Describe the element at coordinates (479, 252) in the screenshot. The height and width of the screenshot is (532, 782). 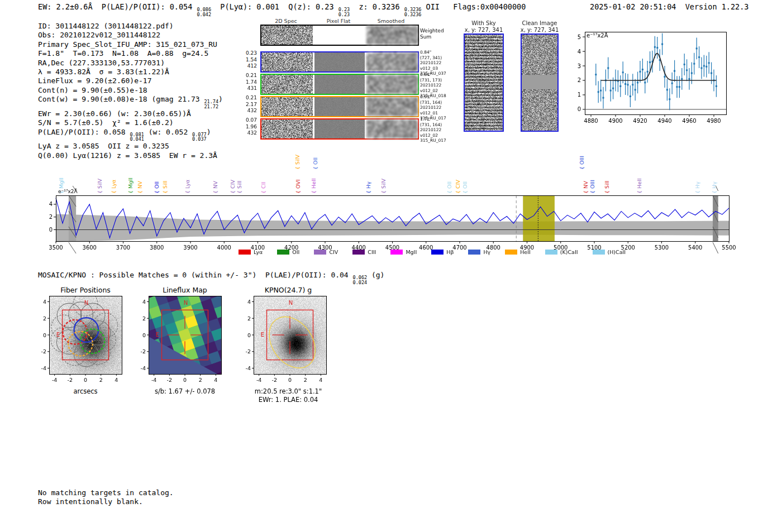
I see `legend-item-h: Hγ` at that location.